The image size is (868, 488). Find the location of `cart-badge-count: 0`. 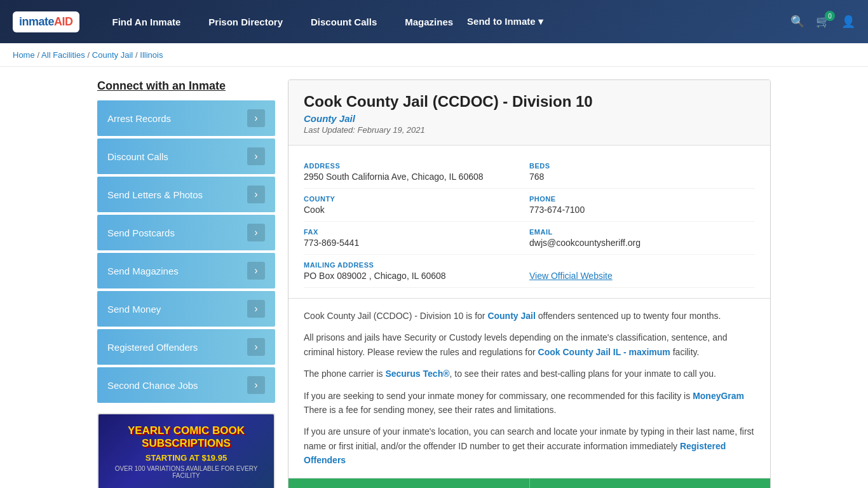

cart-badge-count: 0 is located at coordinates (830, 16).